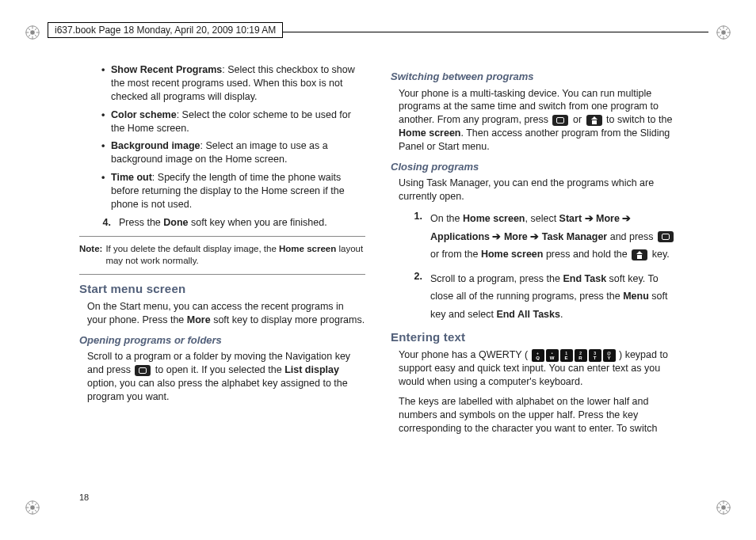 The height and width of the screenshot is (540, 756). Describe the element at coordinates (585, 279) in the screenshot. I see `t: End Task` at that location.